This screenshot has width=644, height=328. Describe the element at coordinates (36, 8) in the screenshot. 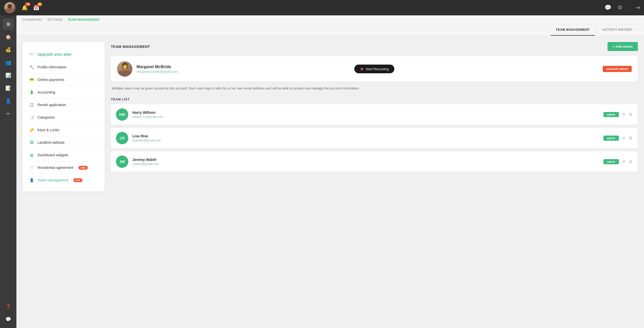

I see `calendar-icon-wrap: 📅 1` at that location.